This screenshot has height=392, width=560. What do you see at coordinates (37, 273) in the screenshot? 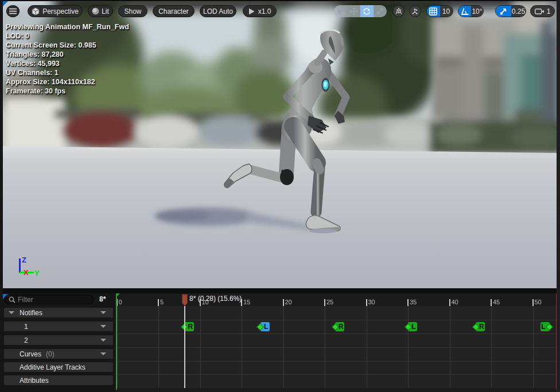
I see `svg-text: Y` at bounding box center [37, 273].